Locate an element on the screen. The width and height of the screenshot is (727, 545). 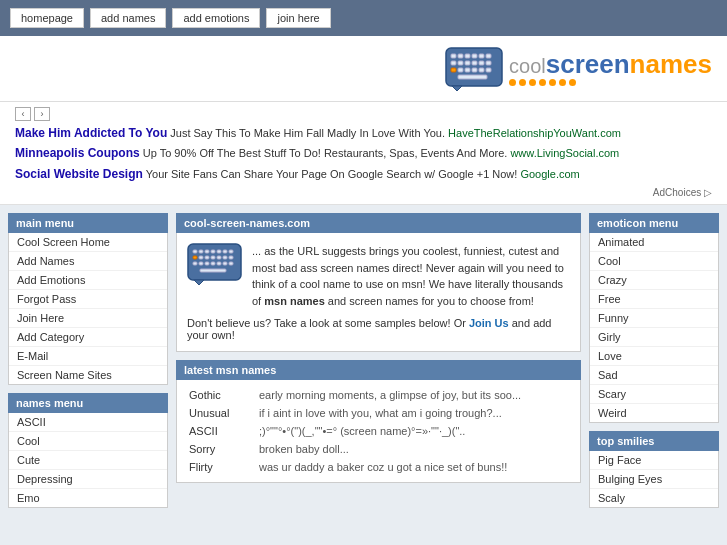
emoticon-item: Sad is located at coordinates (654, 376).